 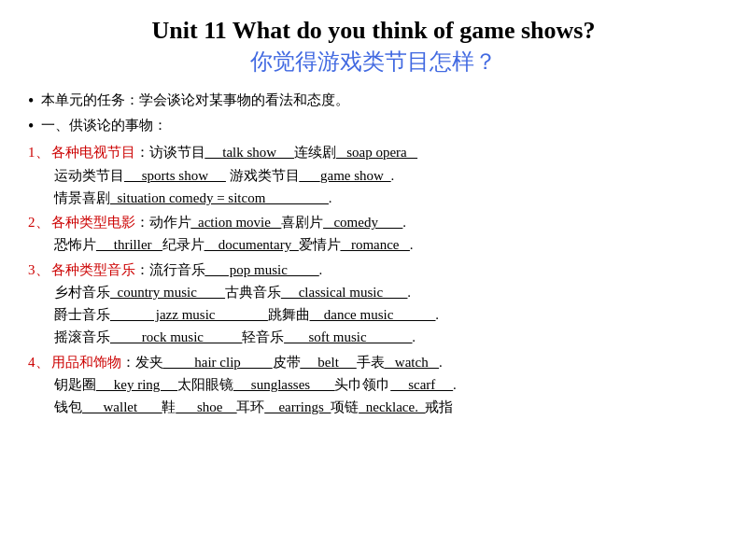 What do you see at coordinates (374, 338) in the screenshot?
I see `section-3-row-4: 摇滚音乐____ rock music _____ 轻音乐___ soft mu…` at bounding box center [374, 338].